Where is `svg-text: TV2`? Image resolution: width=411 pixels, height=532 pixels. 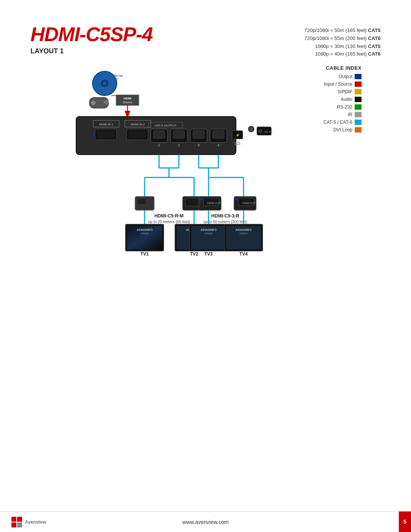 svg-text: TV2 is located at coordinates (194, 254).